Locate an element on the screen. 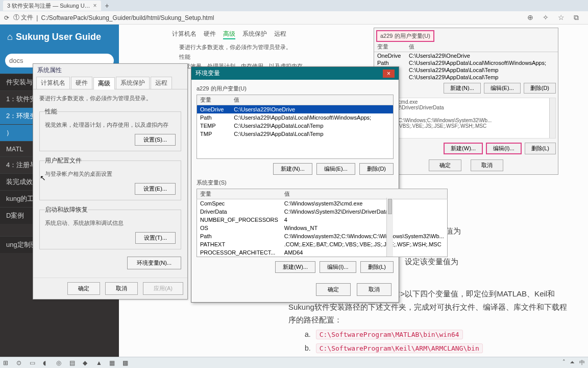 The image size is (588, 368). start-icon: ⊞ is located at coordinates (7, 363).